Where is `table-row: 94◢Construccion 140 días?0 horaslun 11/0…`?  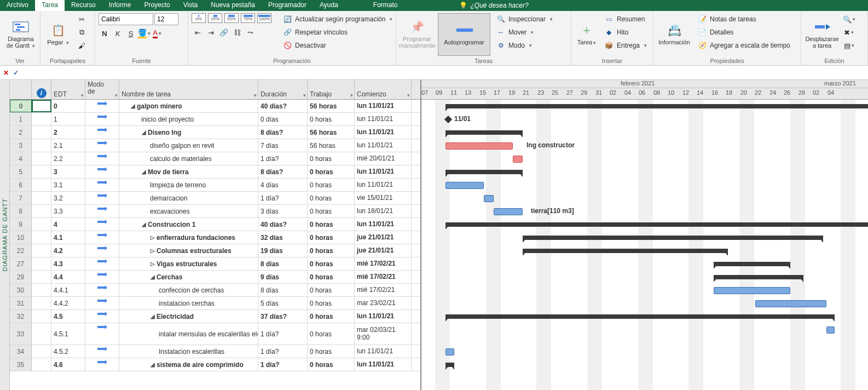 table-row: 94◢Construccion 140 días?0 horaslun 11/0… is located at coordinates (215, 225).